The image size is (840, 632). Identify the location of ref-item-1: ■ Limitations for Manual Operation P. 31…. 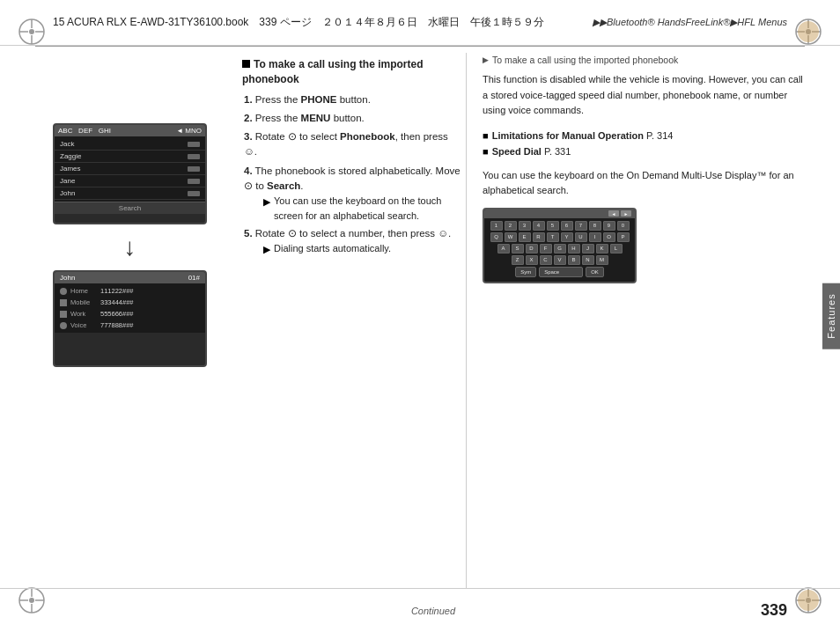
(644, 136).